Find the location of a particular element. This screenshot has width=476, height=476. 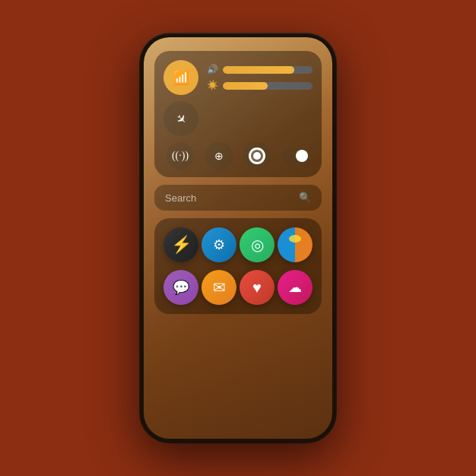

control-panel: 📶 🔊 ☀️ is located at coordinates (238, 114).